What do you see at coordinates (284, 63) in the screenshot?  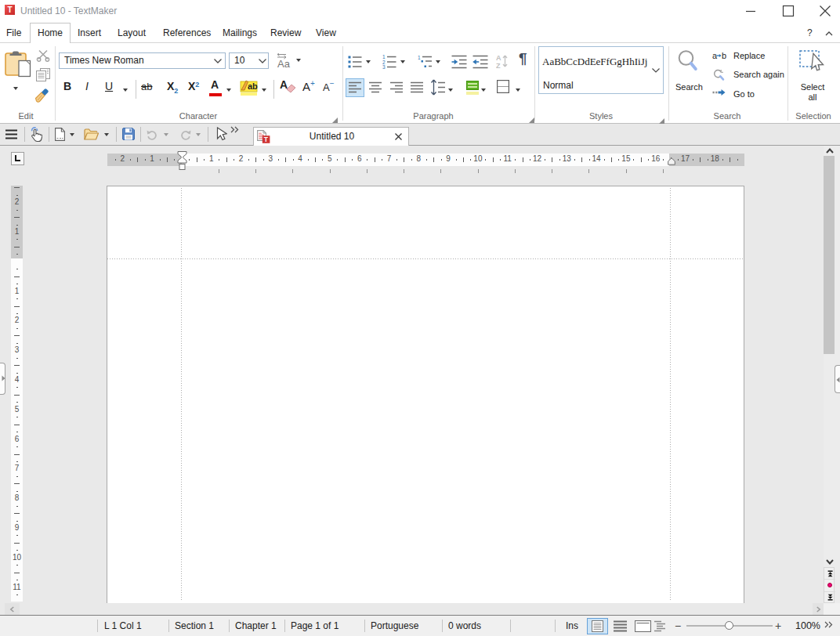 I see `svg-text: Aa` at bounding box center [284, 63].